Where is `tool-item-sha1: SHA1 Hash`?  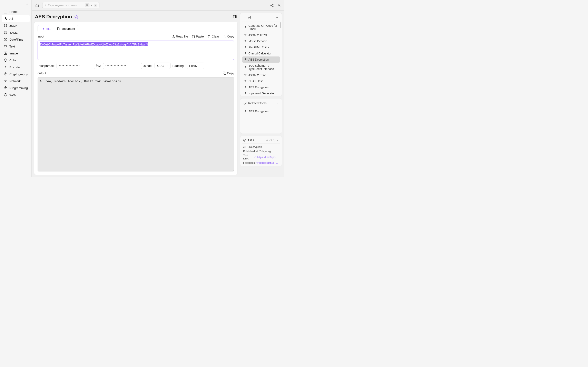
tool-item-sha1: SHA1 Hash is located at coordinates (261, 81).